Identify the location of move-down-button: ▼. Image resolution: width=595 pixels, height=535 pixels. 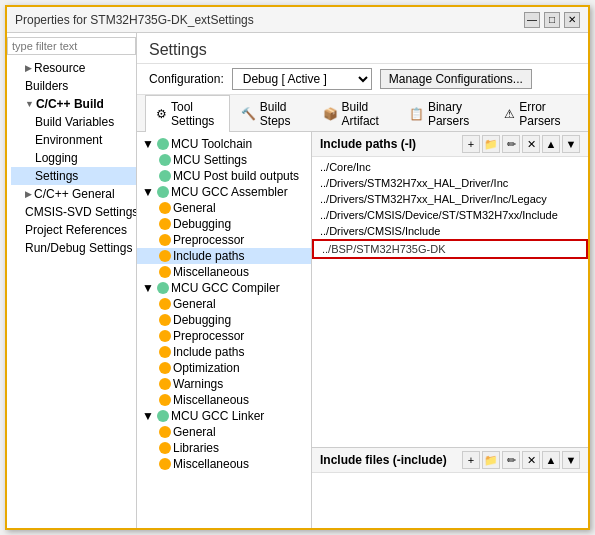
(571, 144).